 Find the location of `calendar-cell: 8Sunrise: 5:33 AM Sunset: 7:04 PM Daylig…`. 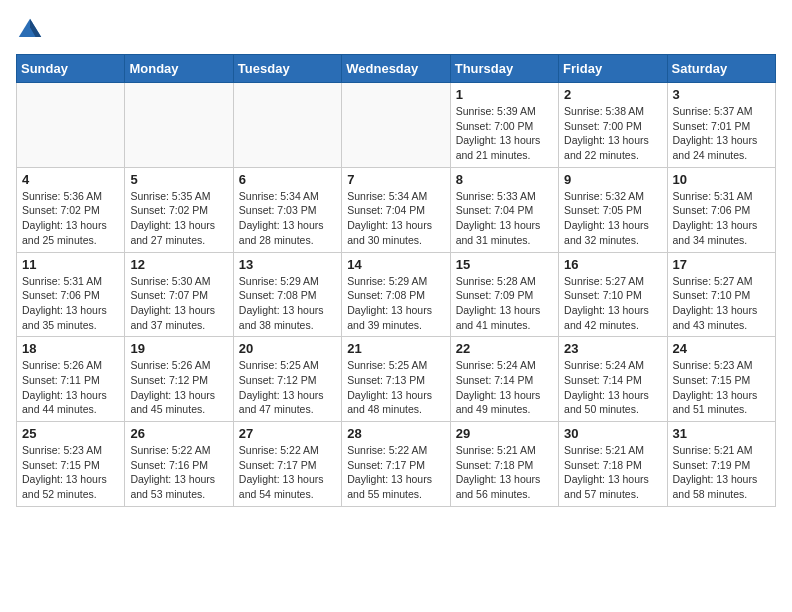

calendar-cell: 8Sunrise: 5:33 AM Sunset: 7:04 PM Daylig… is located at coordinates (504, 210).